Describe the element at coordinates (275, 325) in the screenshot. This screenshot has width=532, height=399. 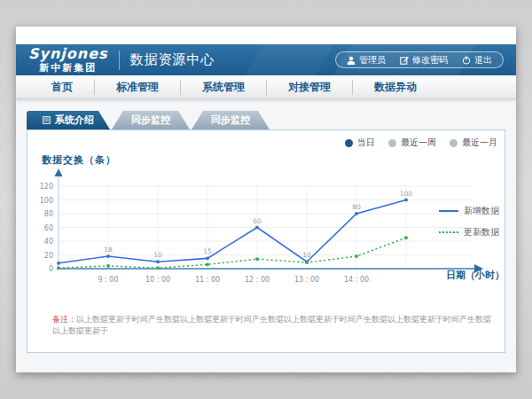
I see `footnote: 备注：以上数据更新于时间产生数据以上数据更新于时间产生数据以上数据更新于时间产生…` at that location.